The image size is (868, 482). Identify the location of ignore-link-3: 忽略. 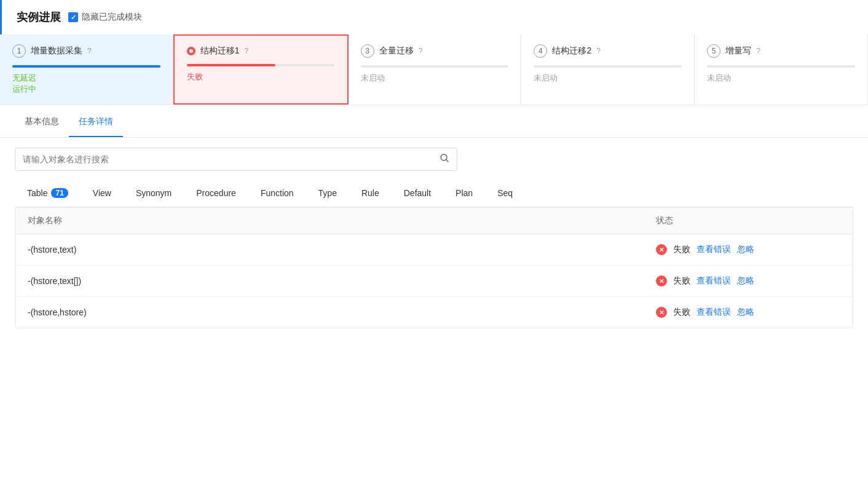
(746, 312).